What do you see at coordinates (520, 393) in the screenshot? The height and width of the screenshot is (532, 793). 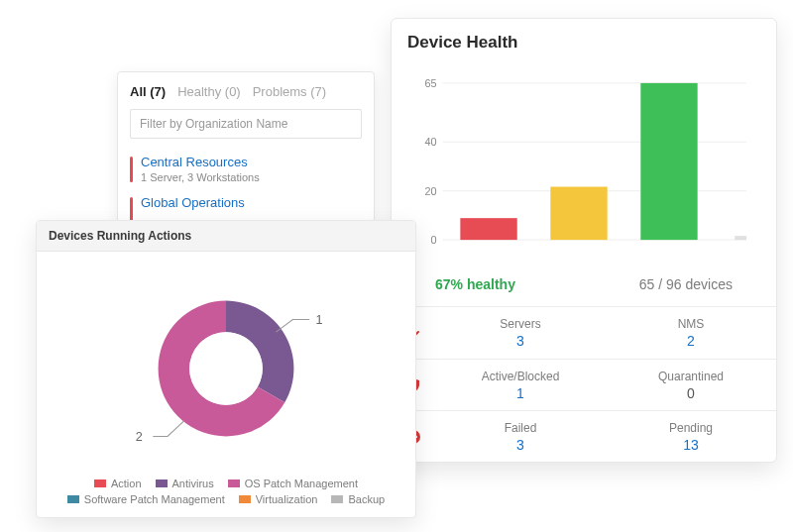 I see `cell-value: 1` at bounding box center [520, 393].